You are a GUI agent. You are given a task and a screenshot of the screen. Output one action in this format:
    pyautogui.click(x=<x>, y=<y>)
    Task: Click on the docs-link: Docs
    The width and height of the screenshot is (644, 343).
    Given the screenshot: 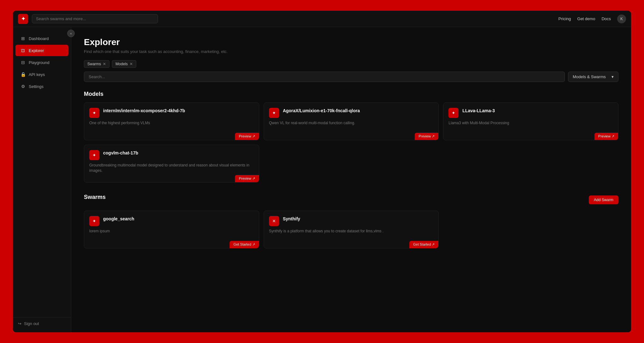 What is the action you would take?
    pyautogui.click(x=606, y=19)
    